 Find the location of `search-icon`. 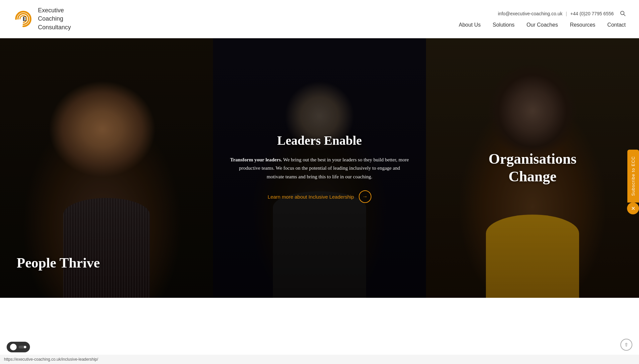

search-icon is located at coordinates (623, 14).